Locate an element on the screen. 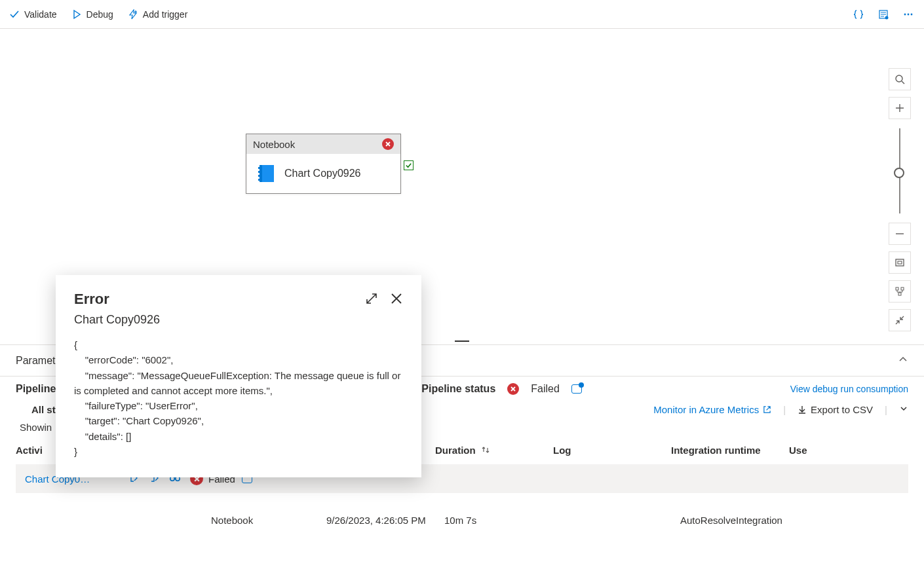  monitor-metrics-link: Monitor in Azure Metrics is located at coordinates (712, 410).